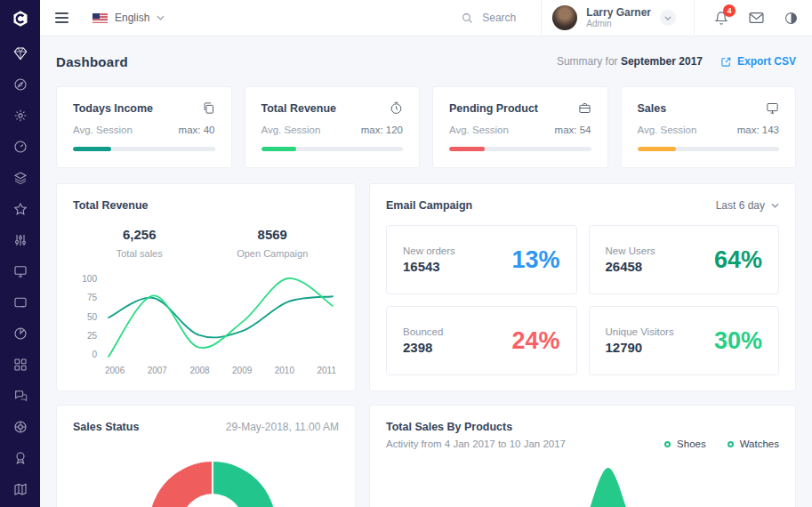 This screenshot has width=812, height=507. I want to click on messages-button, so click(756, 18).